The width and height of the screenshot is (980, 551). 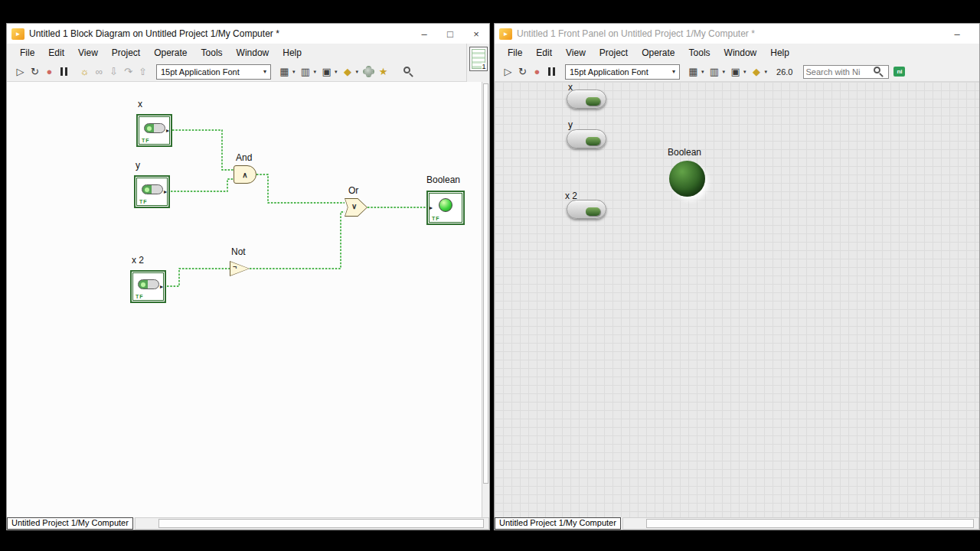 I want to click on close-button: ×, so click(x=476, y=34).